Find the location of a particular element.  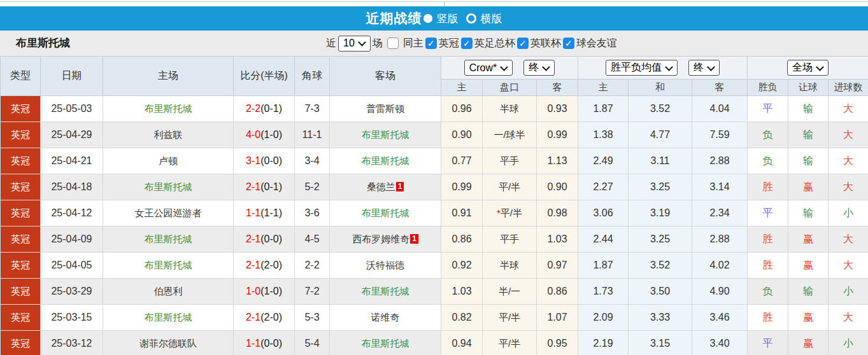

away-team-link: 诺维奇 is located at coordinates (386, 317).